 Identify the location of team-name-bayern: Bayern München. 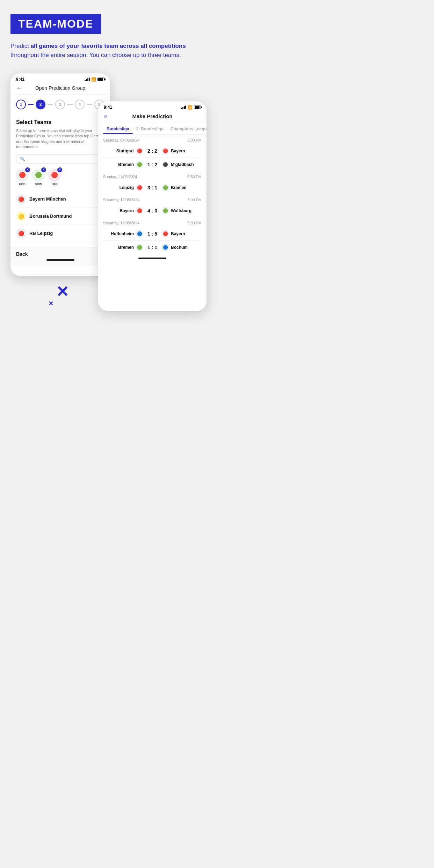
(48, 199).